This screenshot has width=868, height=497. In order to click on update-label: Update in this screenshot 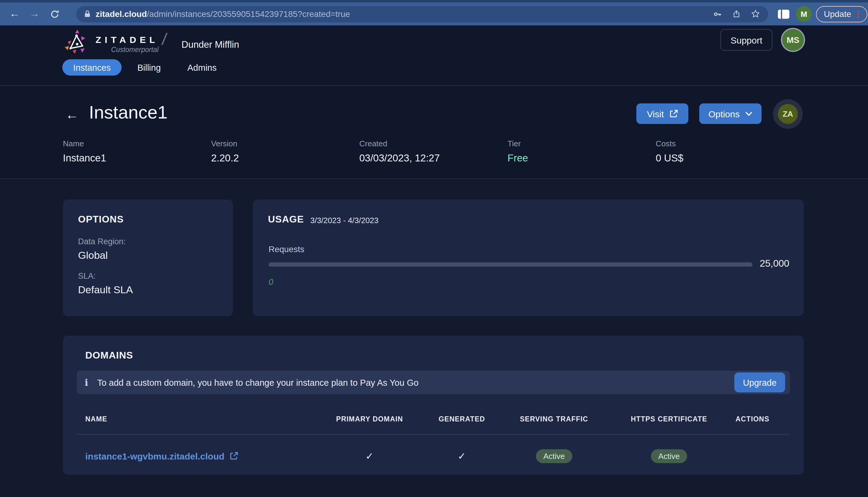, I will do `click(837, 14)`.